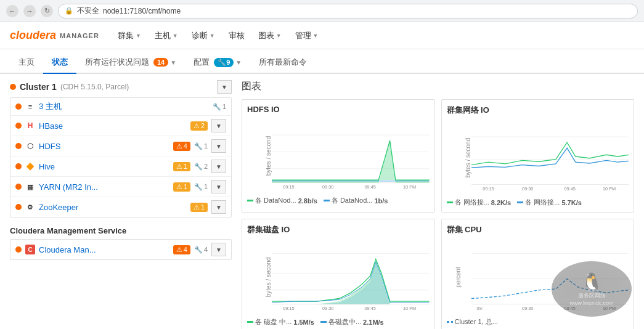  I want to click on zk-warn-badge: ⚠ 1, so click(199, 207).